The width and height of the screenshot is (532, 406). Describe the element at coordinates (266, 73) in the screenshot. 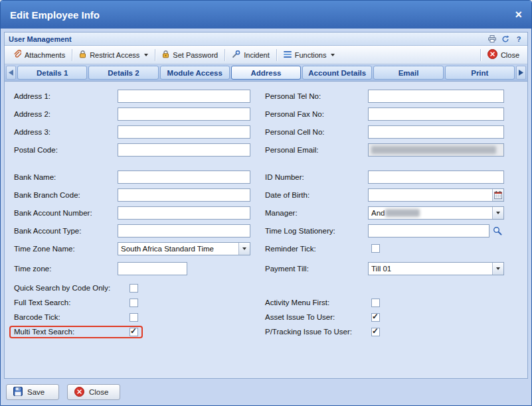

I see `tab-strip: Details 1 Details 2 Module Access Addres…` at that location.